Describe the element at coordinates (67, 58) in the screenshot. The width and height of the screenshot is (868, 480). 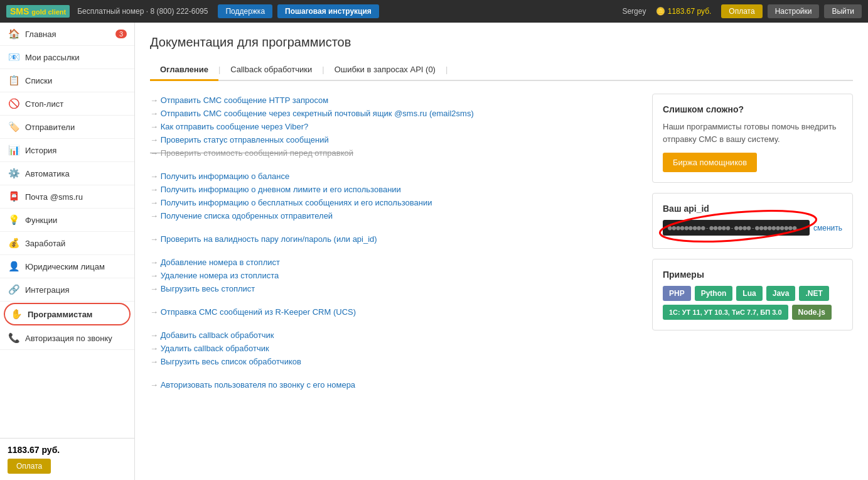
I see `sidebar-item-mailings: 📧Мои рассылки` at that location.